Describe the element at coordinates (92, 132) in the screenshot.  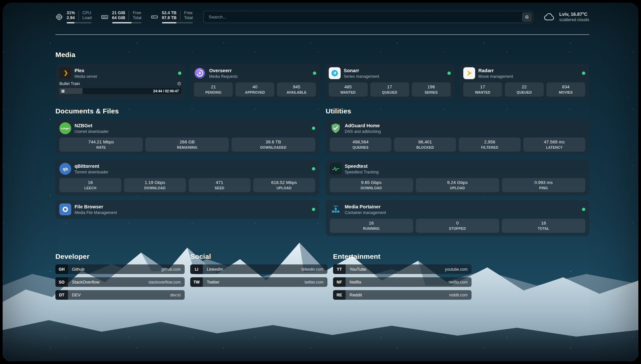
I see `app-subtitle: Usenet downloader` at that location.